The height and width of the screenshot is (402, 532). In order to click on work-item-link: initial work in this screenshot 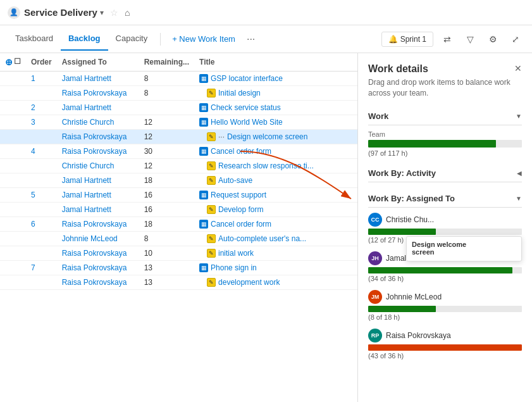, I will do `click(236, 253)`.